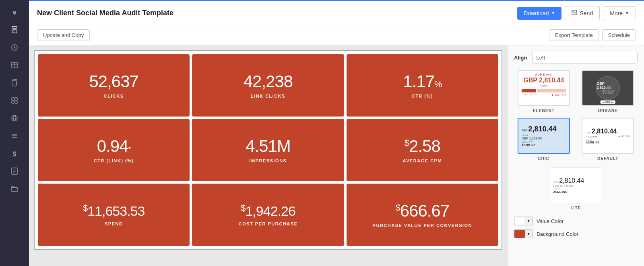  I want to click on elegent-value: GBP 2,810.44, so click(544, 80).